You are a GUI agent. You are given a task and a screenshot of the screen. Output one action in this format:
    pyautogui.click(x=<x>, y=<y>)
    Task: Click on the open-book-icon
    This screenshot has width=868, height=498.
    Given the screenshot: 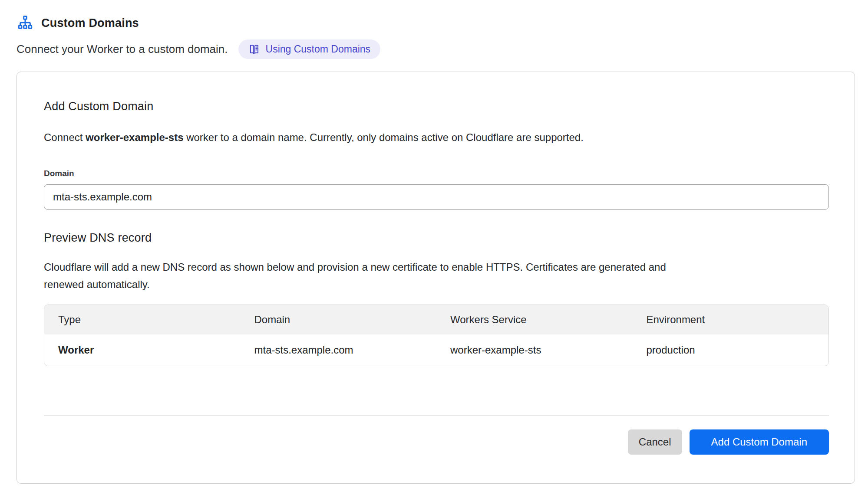 What is the action you would take?
    pyautogui.click(x=254, y=49)
    